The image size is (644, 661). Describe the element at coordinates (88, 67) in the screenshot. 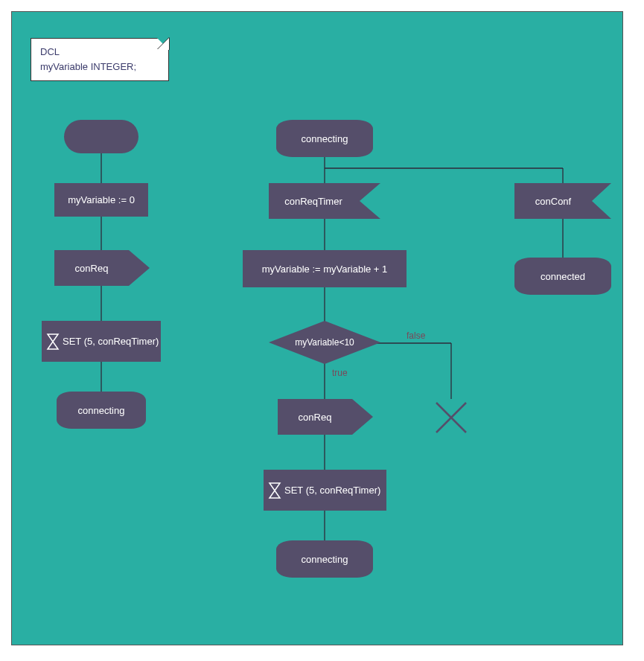

I see `note-line2: myVariable INTEGER;` at that location.